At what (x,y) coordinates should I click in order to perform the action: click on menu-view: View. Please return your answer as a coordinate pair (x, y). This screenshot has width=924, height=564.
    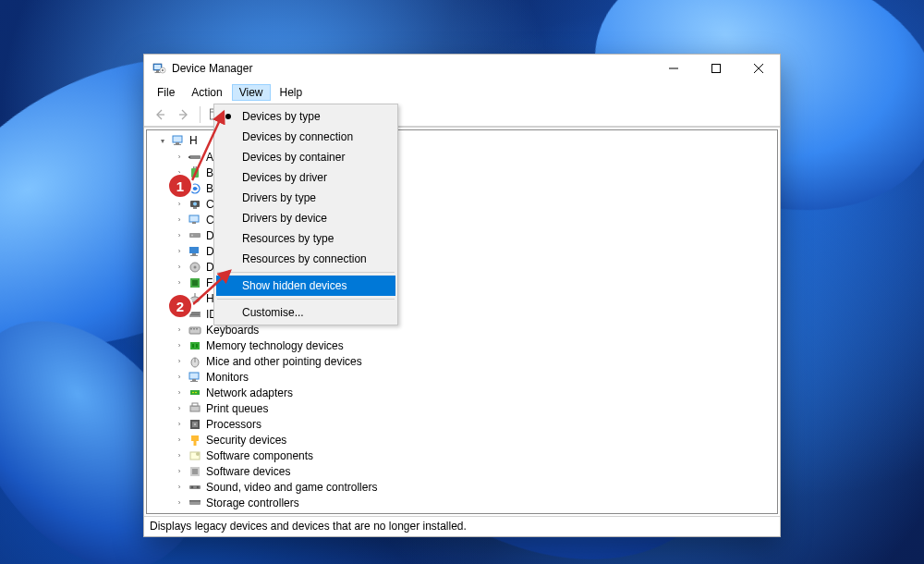
    Looking at the image, I should click on (251, 92).